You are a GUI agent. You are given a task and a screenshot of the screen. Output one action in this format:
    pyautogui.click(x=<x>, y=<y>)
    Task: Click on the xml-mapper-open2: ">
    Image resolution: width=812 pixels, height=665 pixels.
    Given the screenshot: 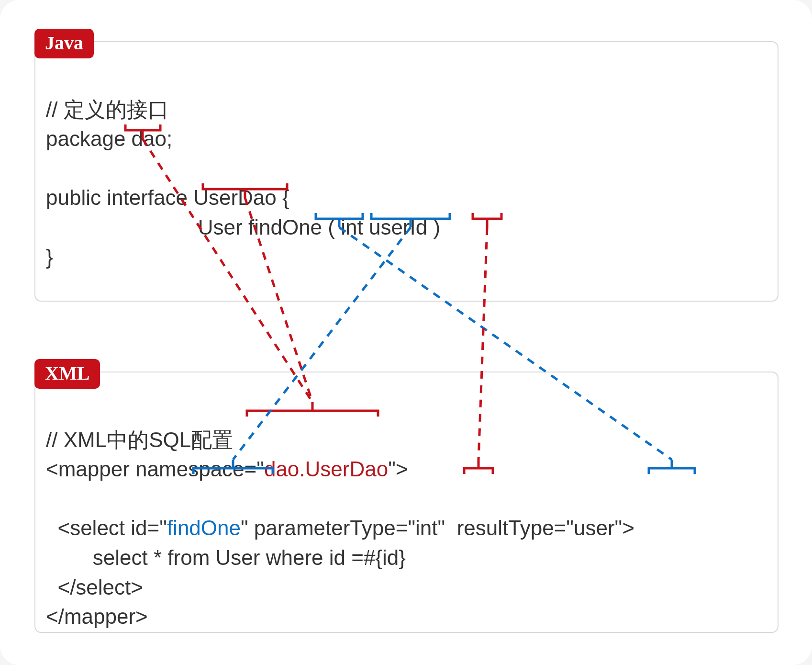 What is the action you would take?
    pyautogui.click(x=398, y=469)
    